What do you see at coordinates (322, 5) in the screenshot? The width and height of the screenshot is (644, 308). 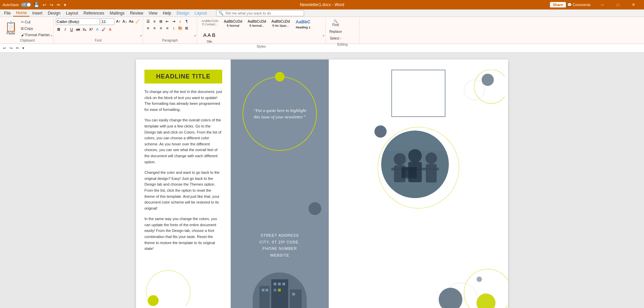 I see `title-bar: AutoSave Off 💾 ↩ ↪ ✏ ▾ Newsletter1.docx …` at bounding box center [322, 5].